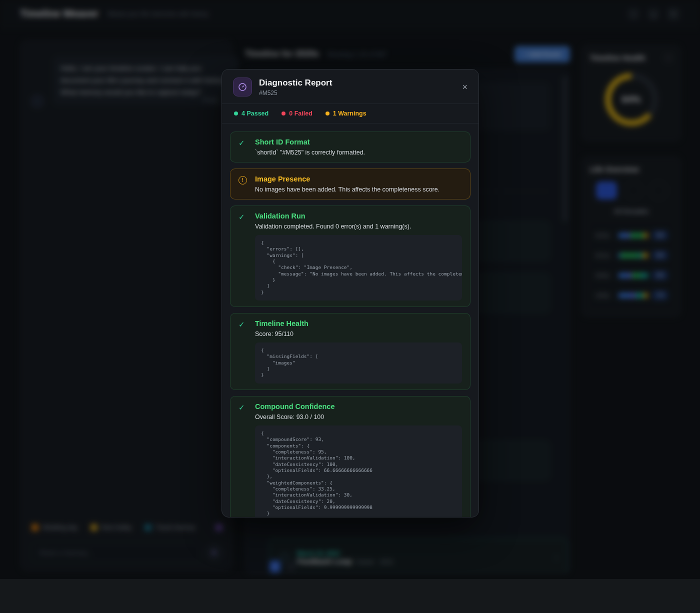 The image size is (700, 613). I want to click on check-card-timeline-health: ✓ Timeline Health Score: 95/110 { "missi…, so click(350, 352).